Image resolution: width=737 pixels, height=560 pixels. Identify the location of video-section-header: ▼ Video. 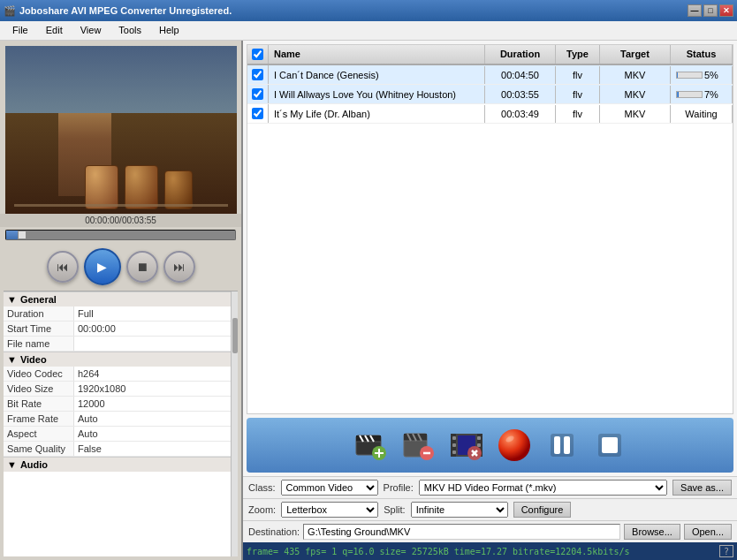
(120, 359).